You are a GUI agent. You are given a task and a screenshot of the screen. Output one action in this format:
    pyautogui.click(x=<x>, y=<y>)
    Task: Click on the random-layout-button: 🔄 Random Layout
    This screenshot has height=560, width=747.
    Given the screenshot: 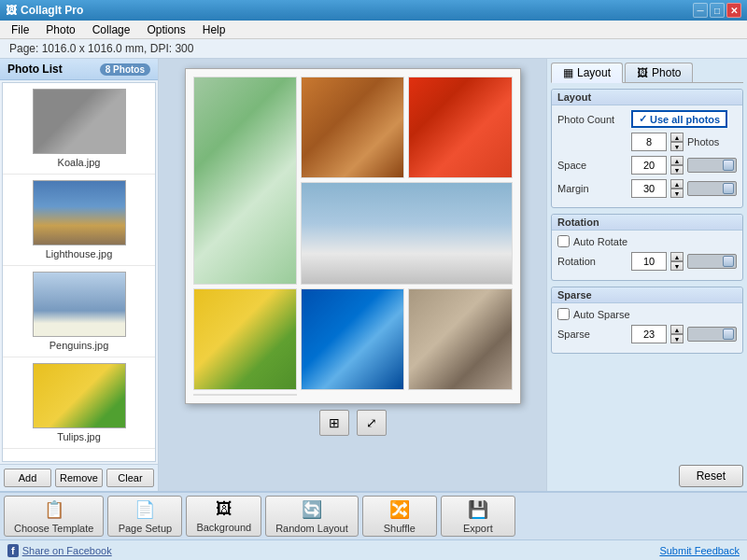 What is the action you would take?
    pyautogui.click(x=312, y=516)
    